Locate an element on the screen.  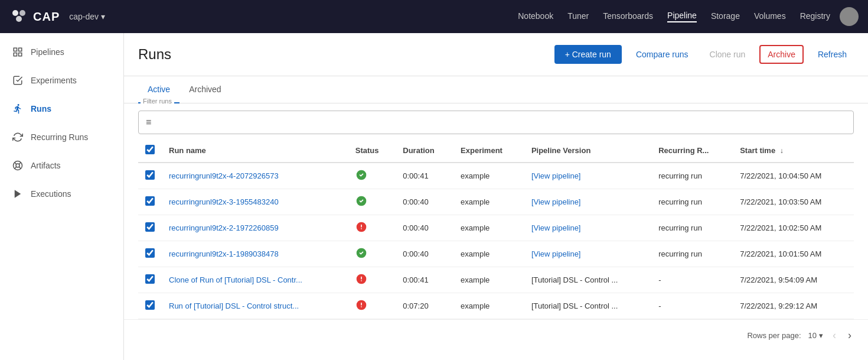
filter-area: ≡ is located at coordinates (496, 122).